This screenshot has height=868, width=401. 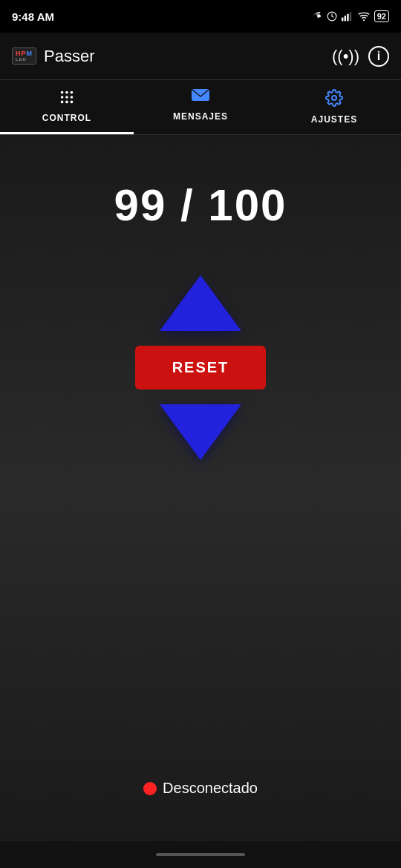 I want to click on tab-control-label: CONTROL, so click(x=67, y=118).